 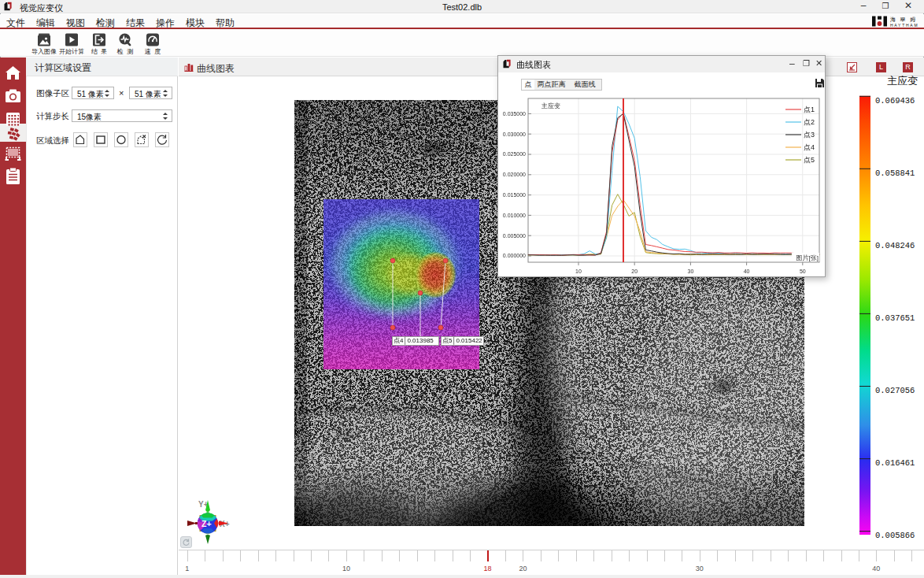 What do you see at coordinates (551, 106) in the screenshot?
I see `svg-text: 主应变` at bounding box center [551, 106].